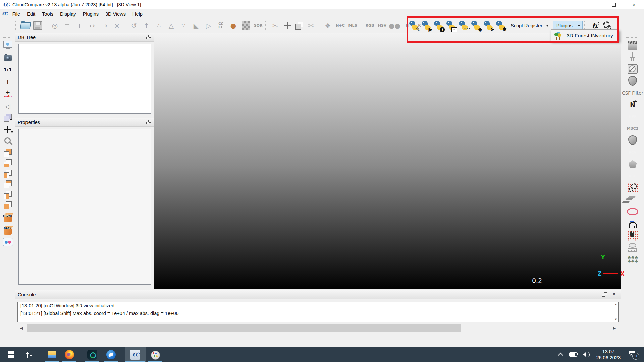 The height and width of the screenshot is (362, 644). What do you see at coordinates (8, 70) in the screenshot?
I see `zoom-1-1-icon: 1:1` at bounding box center [8, 70].